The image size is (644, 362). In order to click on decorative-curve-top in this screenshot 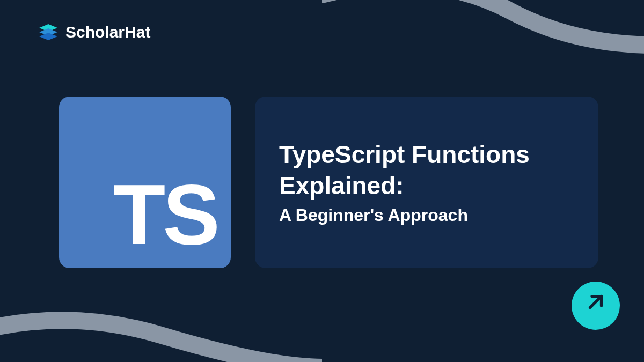, I will do `click(483, 43)`.